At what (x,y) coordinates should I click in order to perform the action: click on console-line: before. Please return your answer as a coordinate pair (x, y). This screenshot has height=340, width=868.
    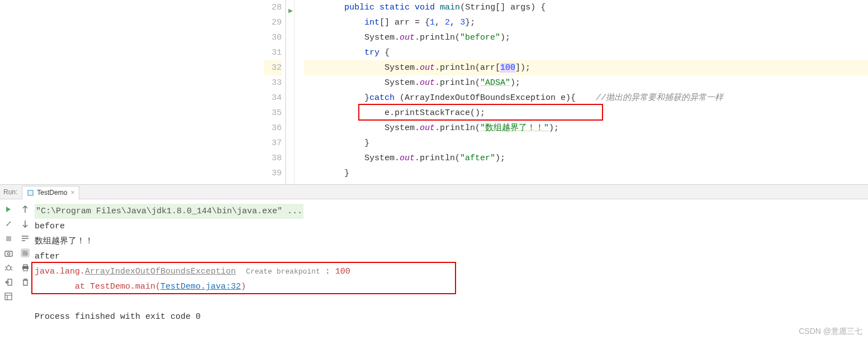
    Looking at the image, I should click on (450, 227).